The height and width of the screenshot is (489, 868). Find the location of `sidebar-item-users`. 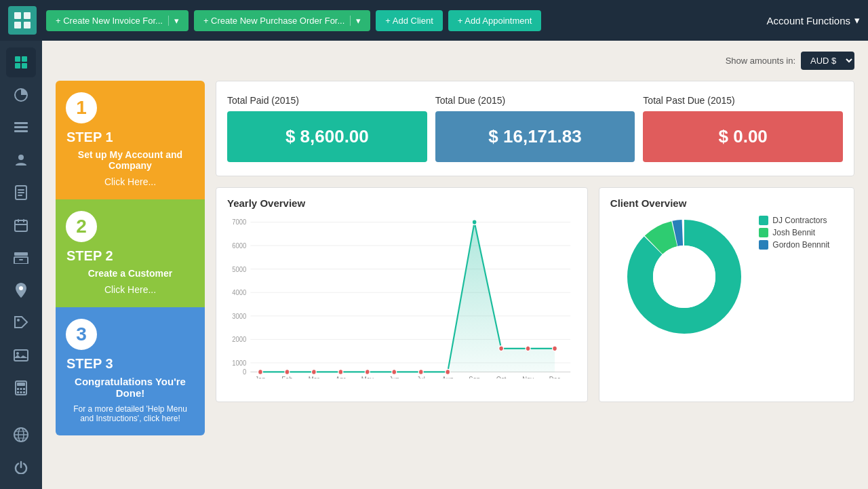

sidebar-item-users is located at coordinates (21, 160).